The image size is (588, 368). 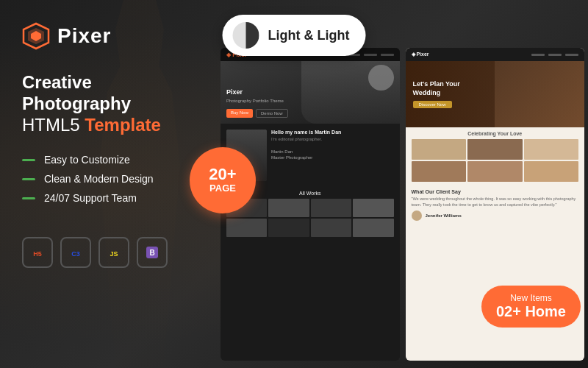 I want to click on css-icon: C3, so click(x=76, y=252).